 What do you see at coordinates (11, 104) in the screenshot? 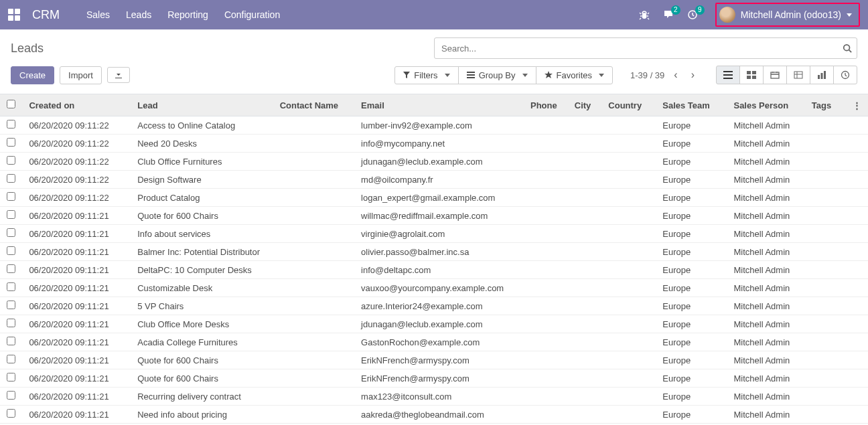
I see `select-all-checkbox` at bounding box center [11, 104].